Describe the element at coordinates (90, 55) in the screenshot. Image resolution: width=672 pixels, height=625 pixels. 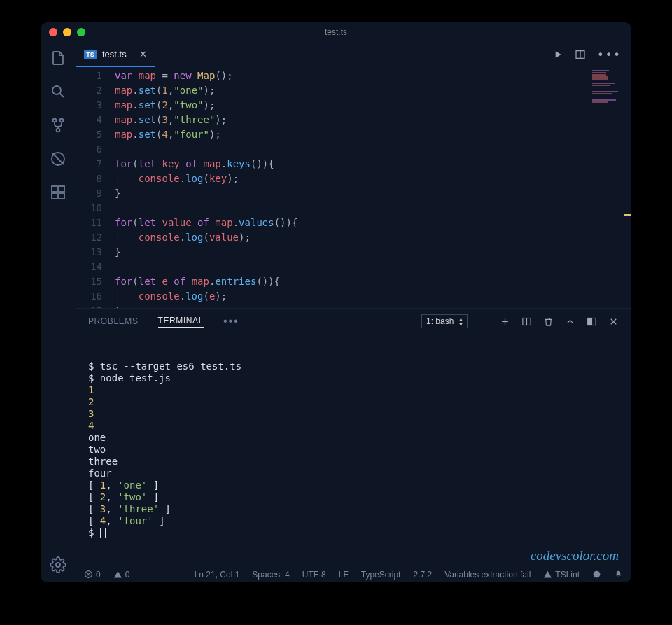
I see `typescript-file-icon: TS` at that location.